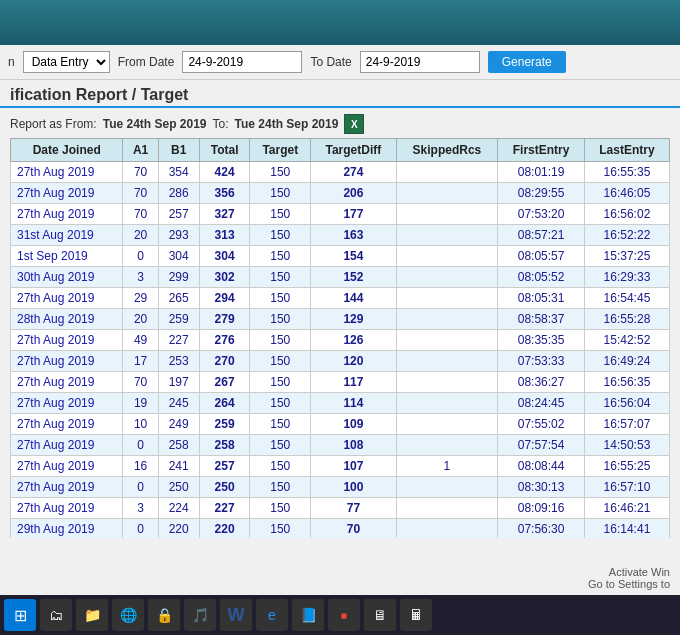 The height and width of the screenshot is (635, 680). I want to click on cell-r4-c2: 304, so click(178, 256).